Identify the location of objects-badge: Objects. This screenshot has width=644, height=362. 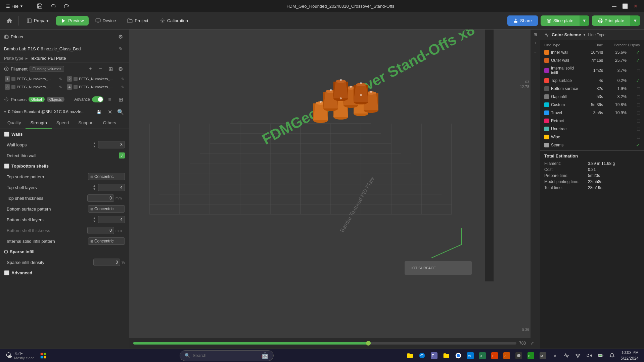
(56, 99).